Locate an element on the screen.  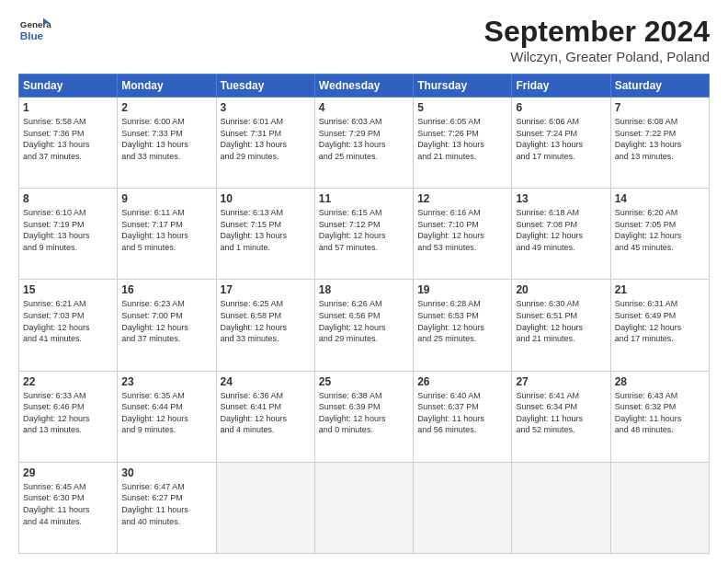
calendar-cell: 29Sunrise: 6:45 AMSunset: 6:30 PMDayligh… is located at coordinates (68, 508).